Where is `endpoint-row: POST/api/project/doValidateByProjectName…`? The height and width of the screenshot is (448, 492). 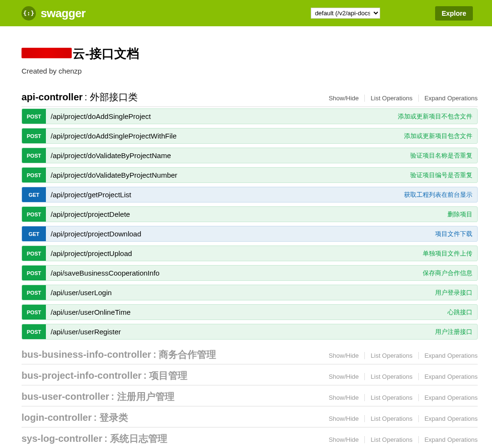
endpoint-row: POST/api/project/doValidateByProjectName… is located at coordinates (250, 156).